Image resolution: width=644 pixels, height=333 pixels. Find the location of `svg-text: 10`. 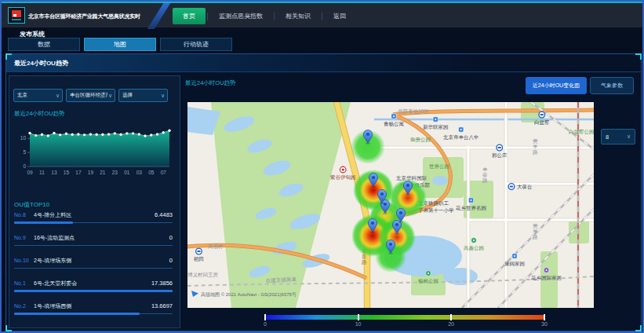

svg-text: 10 is located at coordinates (24, 138).